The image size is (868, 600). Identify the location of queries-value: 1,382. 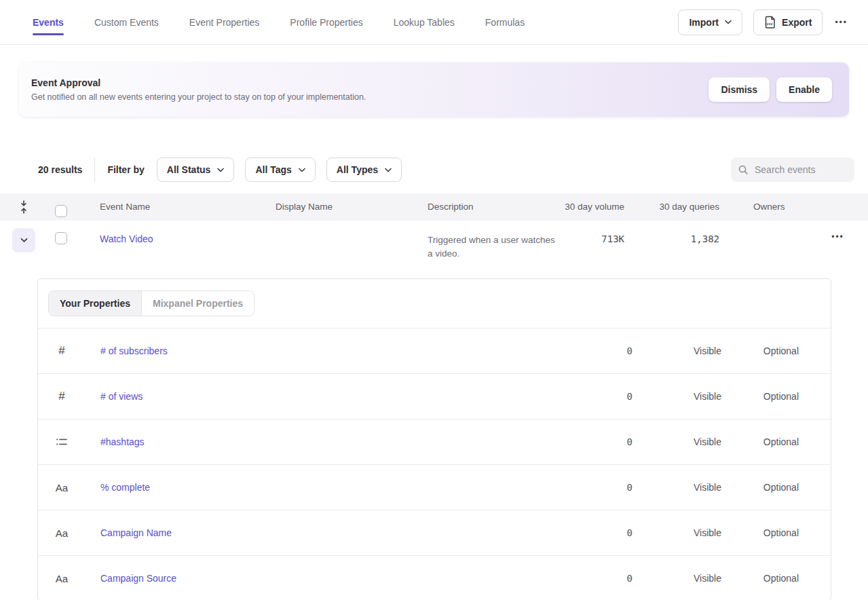
(672, 232).